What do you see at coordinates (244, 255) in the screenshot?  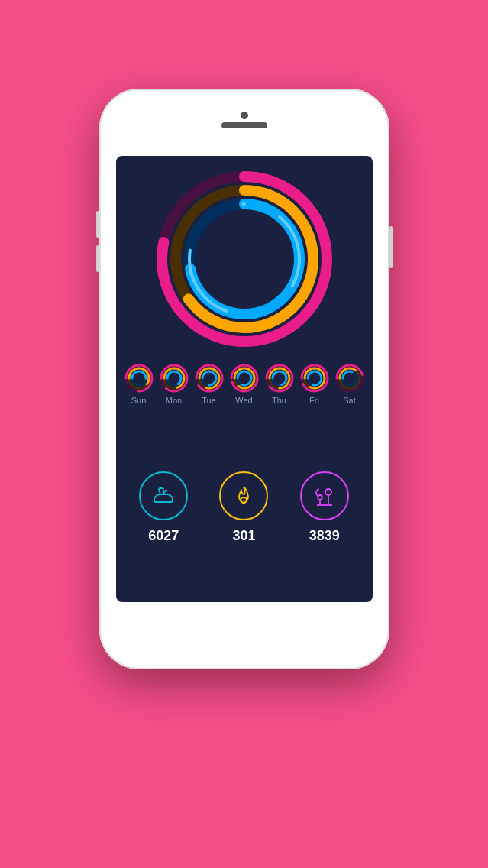 I see `main-ring-section` at bounding box center [244, 255].